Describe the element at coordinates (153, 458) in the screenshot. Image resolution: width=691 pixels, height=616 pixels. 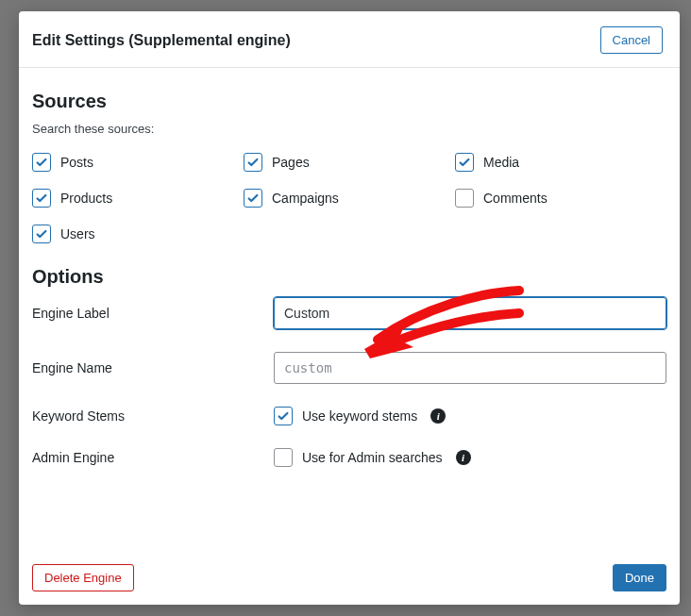
I see `admin-engine-label: Admin Engine` at that location.